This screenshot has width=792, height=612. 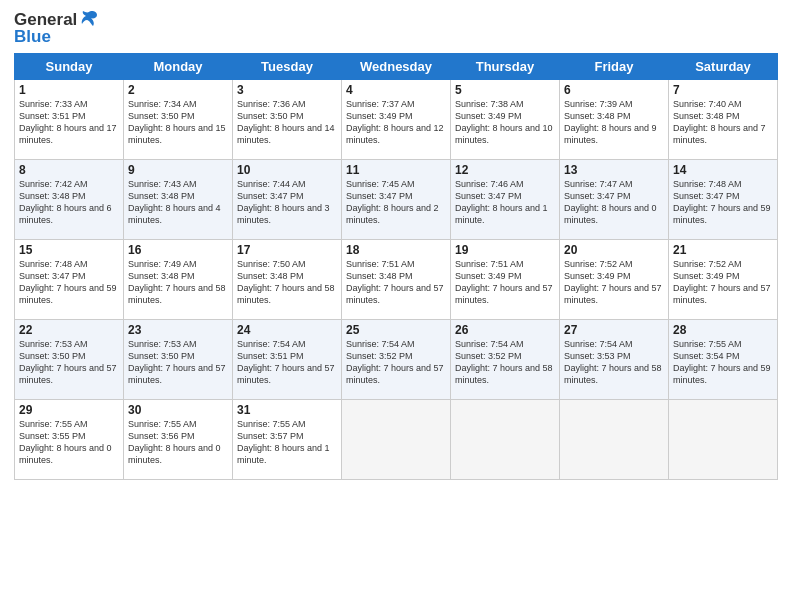 I want to click on calendar-week-1: 1Sunrise: 7:33 AMSunset: 3:51 PMDaylight…, so click(x=396, y=120).